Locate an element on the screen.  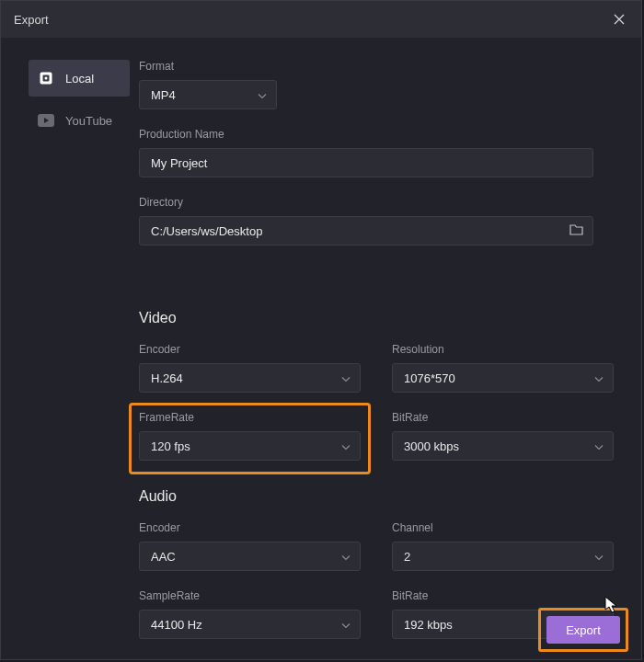
video-bitrate-select: 3000 kbps is located at coordinates (502, 446).